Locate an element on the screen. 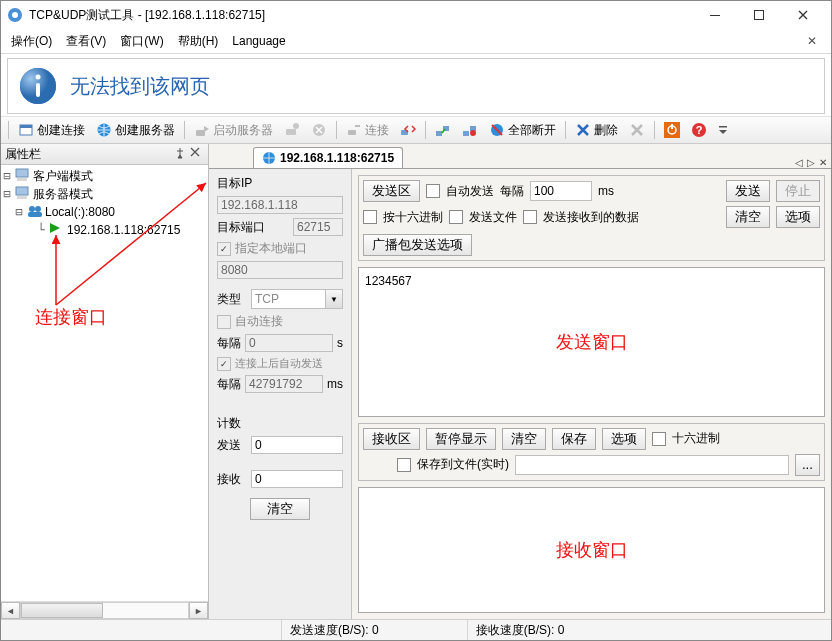 Image resolution: width=832 pixels, height=641 pixels. connect-button: 连接 is located at coordinates (368, 130).